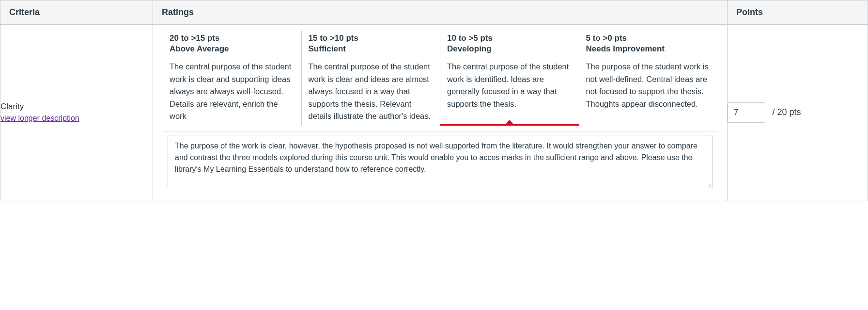  Describe the element at coordinates (648, 78) in the screenshot. I see `rating-cell: 5 to >0 ptsNeeds ImprovementThe purpose …` at that location.